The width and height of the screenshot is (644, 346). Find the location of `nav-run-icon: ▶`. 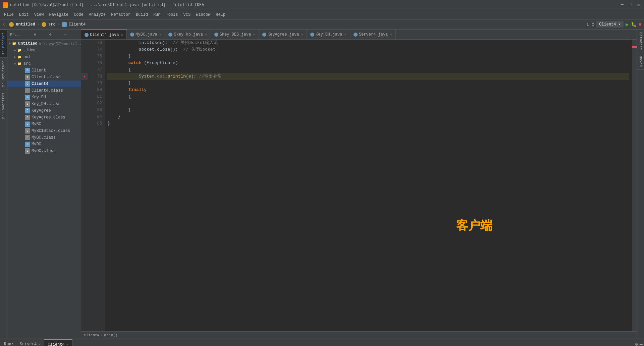

nav-run-icon: ▶ is located at coordinates (627, 24).